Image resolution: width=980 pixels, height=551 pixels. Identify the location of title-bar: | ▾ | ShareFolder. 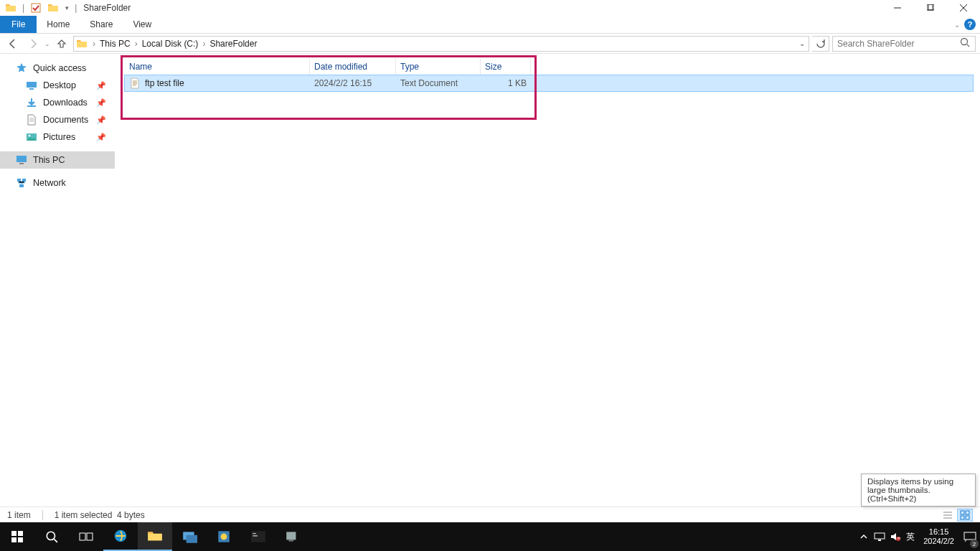
(490, 8).